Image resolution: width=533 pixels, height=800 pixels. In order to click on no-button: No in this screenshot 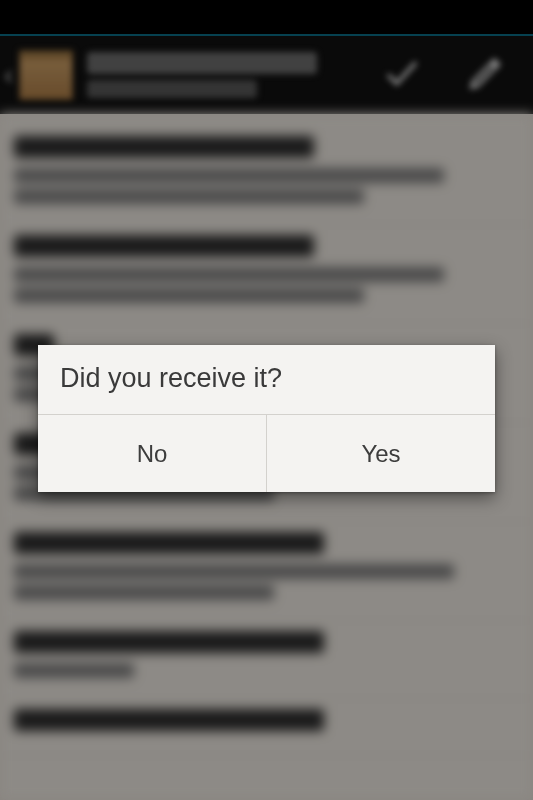, I will do `click(152, 454)`.